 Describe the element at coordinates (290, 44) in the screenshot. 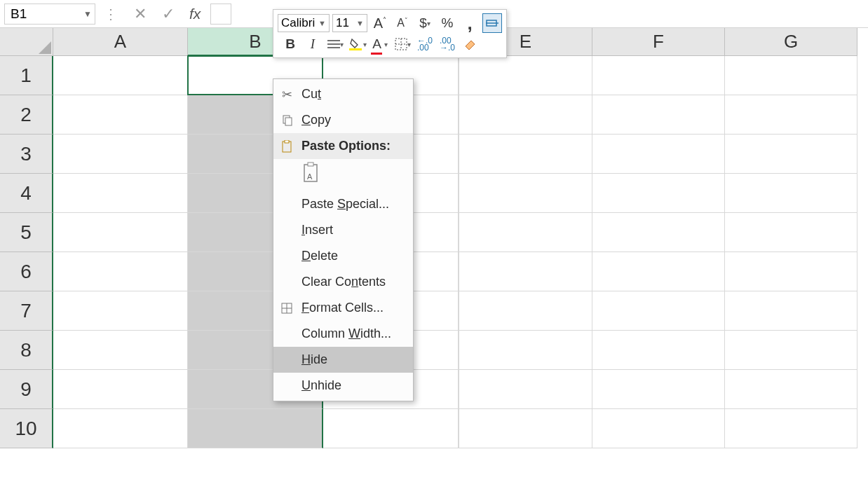

I see `bold-button: B` at that location.